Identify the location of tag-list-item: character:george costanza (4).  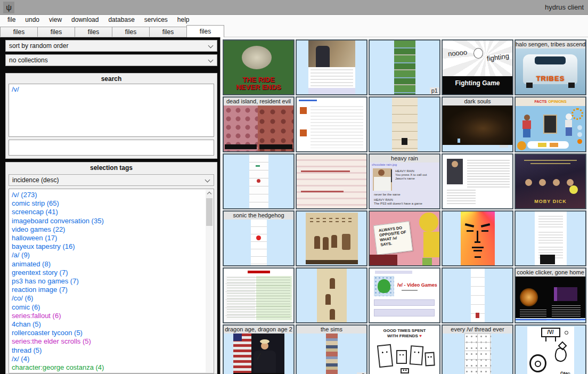
(108, 368).